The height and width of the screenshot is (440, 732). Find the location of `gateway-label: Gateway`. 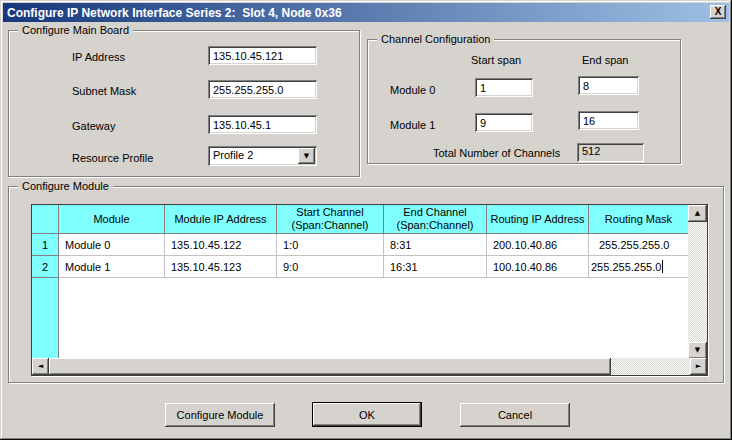

gateway-label: Gateway is located at coordinates (94, 126).